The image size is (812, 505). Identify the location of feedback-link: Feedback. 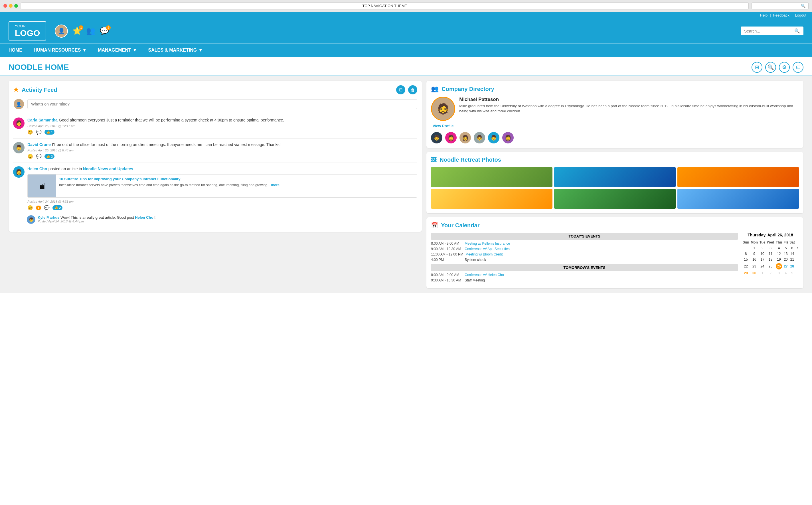
(782, 15).